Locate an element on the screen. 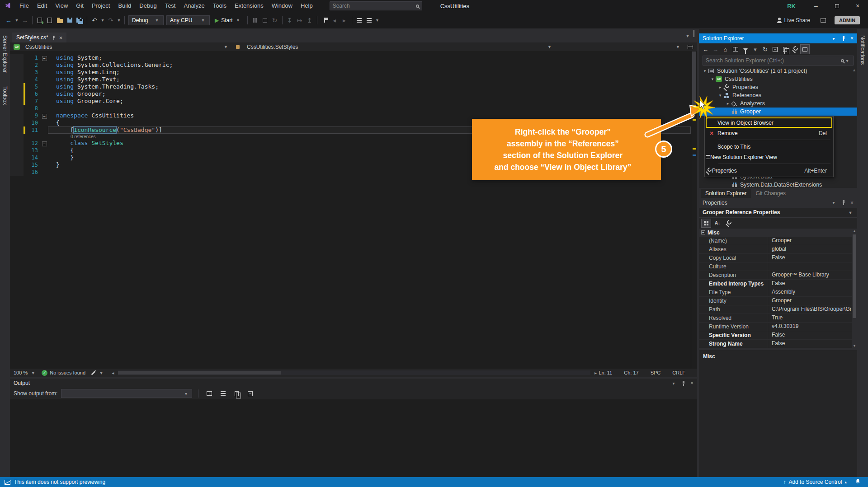  restart-button: ↻ is located at coordinates (275, 20).